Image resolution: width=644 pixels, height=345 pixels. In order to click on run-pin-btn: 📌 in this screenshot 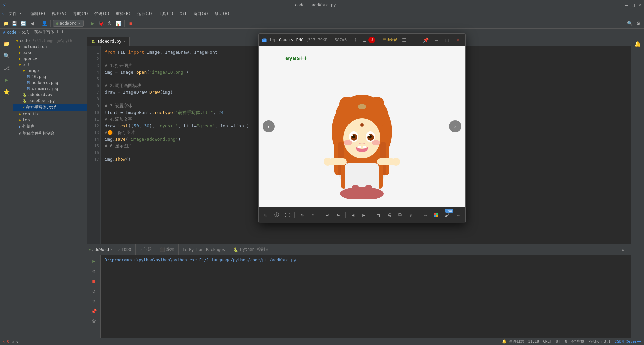, I will do `click(94, 311)`.